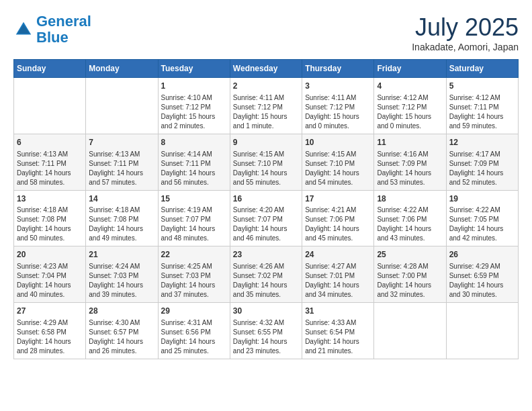  I want to click on day-info: Sunrise: 4:12 AM Sunset: 7:12 PM Dayligh…, so click(410, 112).